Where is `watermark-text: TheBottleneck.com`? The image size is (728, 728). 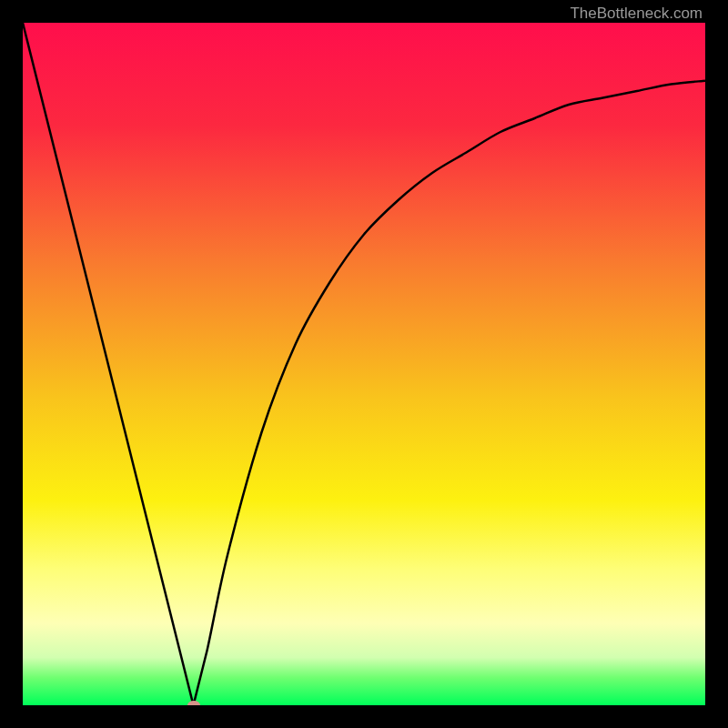
watermark-text: TheBottleneck.com is located at coordinates (636, 14).